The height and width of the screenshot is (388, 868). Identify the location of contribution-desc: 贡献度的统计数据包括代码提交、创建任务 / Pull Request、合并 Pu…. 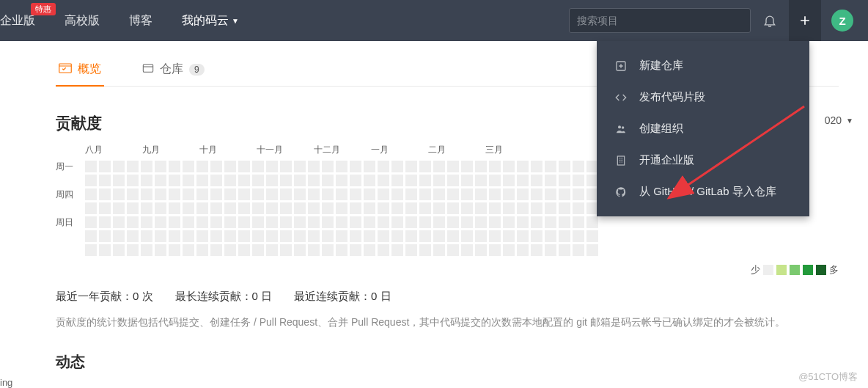
(444, 323).